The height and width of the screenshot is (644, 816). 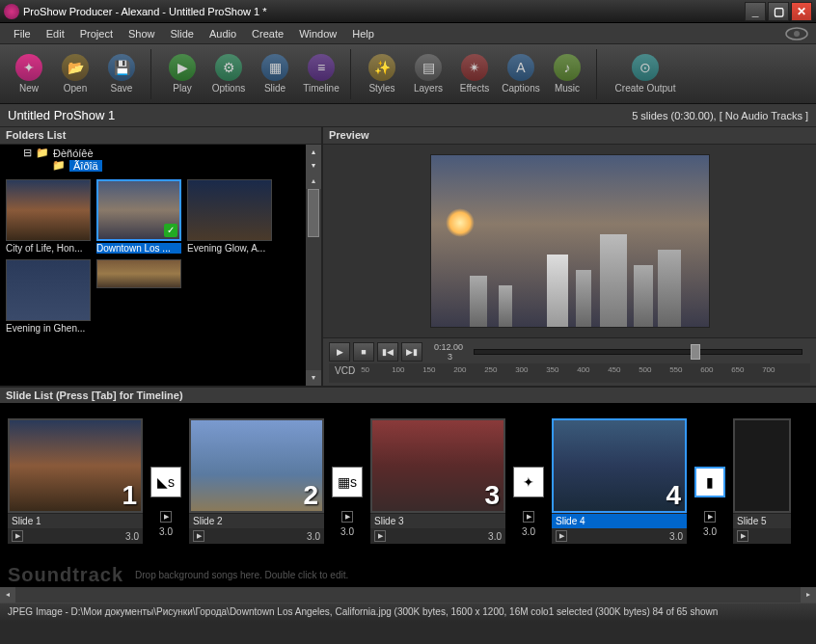 What do you see at coordinates (347, 501) in the screenshot?
I see `transition-card: ▦s▶3.0` at bounding box center [347, 501].